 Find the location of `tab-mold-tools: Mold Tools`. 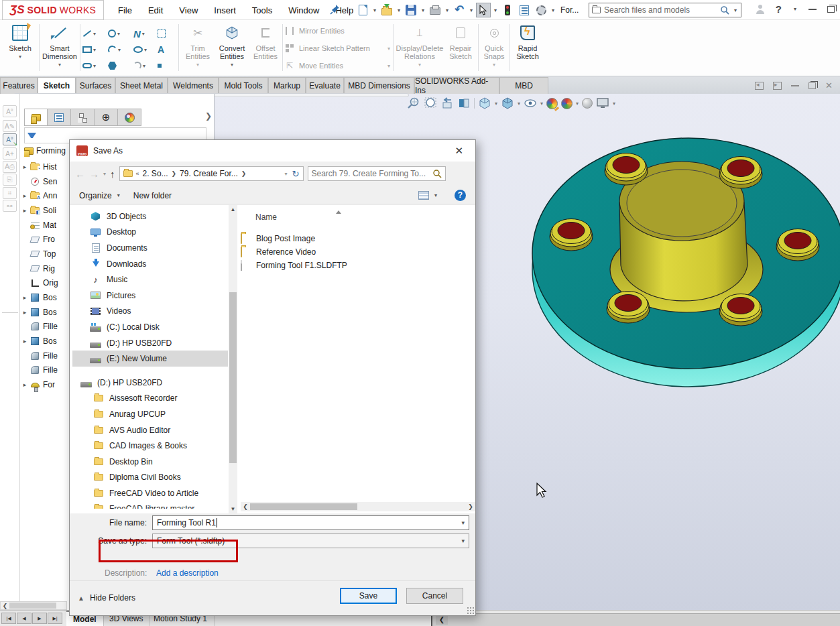

tab-mold-tools: Mold Tools is located at coordinates (243, 86).